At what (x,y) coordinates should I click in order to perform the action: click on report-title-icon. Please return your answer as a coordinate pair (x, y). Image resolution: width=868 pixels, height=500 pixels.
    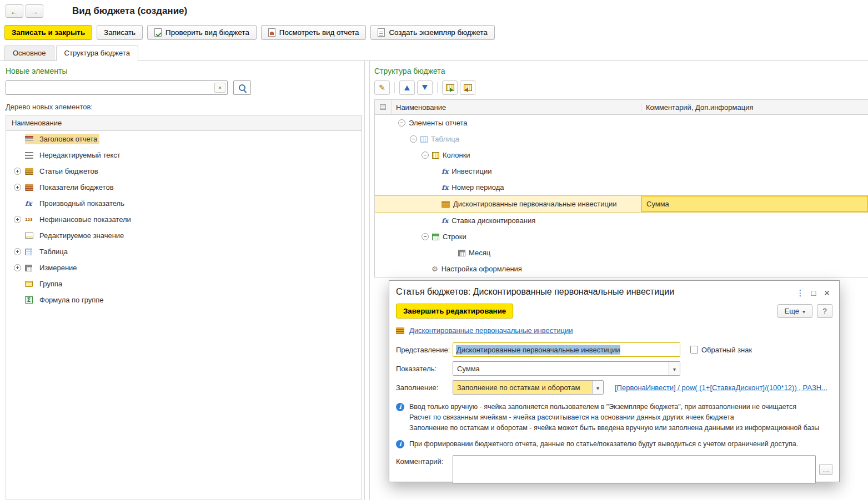
    Looking at the image, I should click on (29, 139).